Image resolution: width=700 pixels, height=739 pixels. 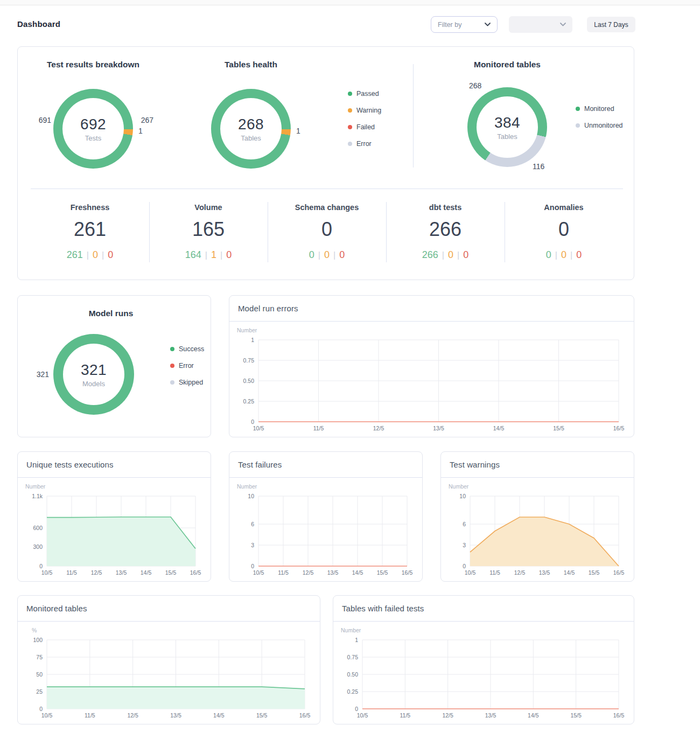 What do you see at coordinates (537, 517) in the screenshot?
I see `test-warnings-card: Test warnings Number 0361010/511/512/513…` at bounding box center [537, 517].